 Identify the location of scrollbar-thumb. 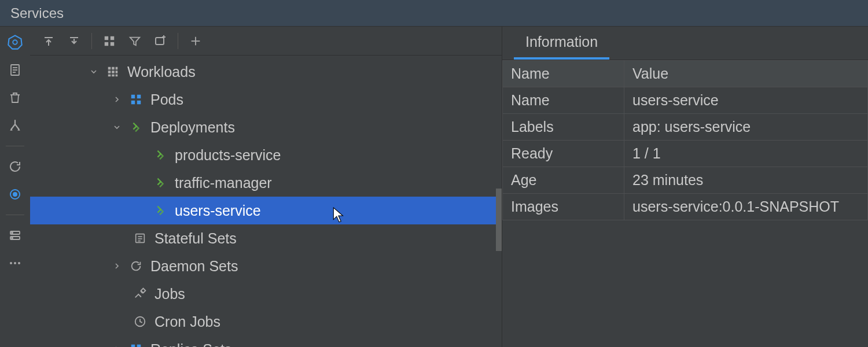
(499, 220).